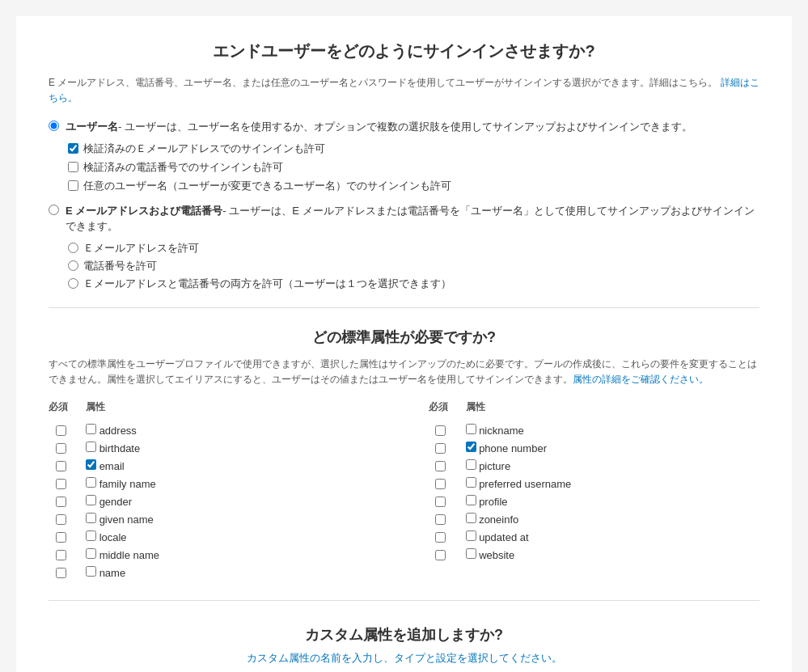 Image resolution: width=808 pixels, height=672 pixels. What do you see at coordinates (594, 519) in the screenshot?
I see `attr-row-zoneinfo: zoneinfo` at bounding box center [594, 519].